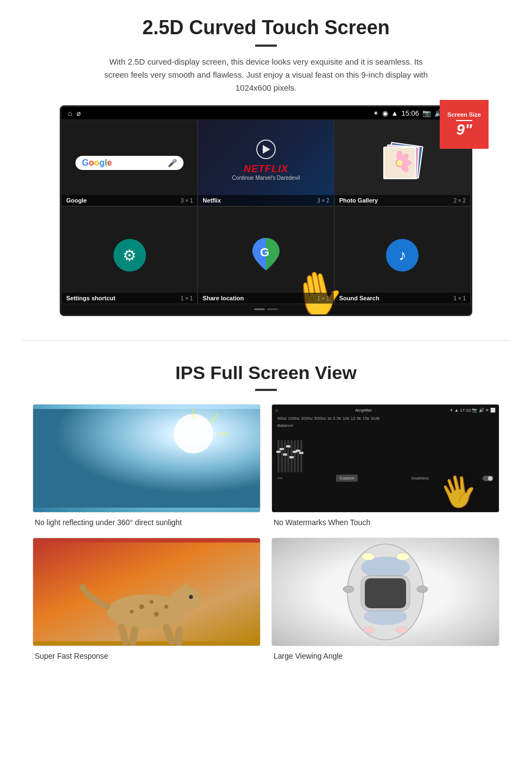 The height and width of the screenshot is (757, 532). What do you see at coordinates (385, 113) in the screenshot?
I see `gps-icon: ◉` at bounding box center [385, 113].